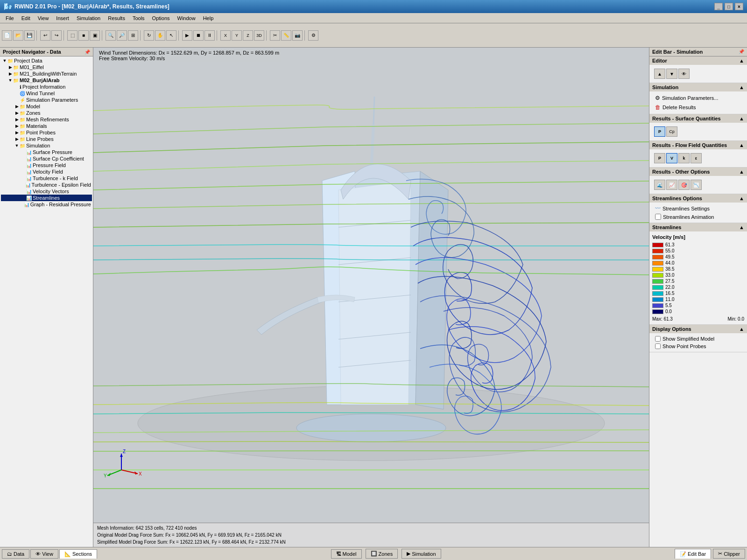 The height and width of the screenshot is (560, 747). I want to click on minimize-button: _, so click(719, 7).